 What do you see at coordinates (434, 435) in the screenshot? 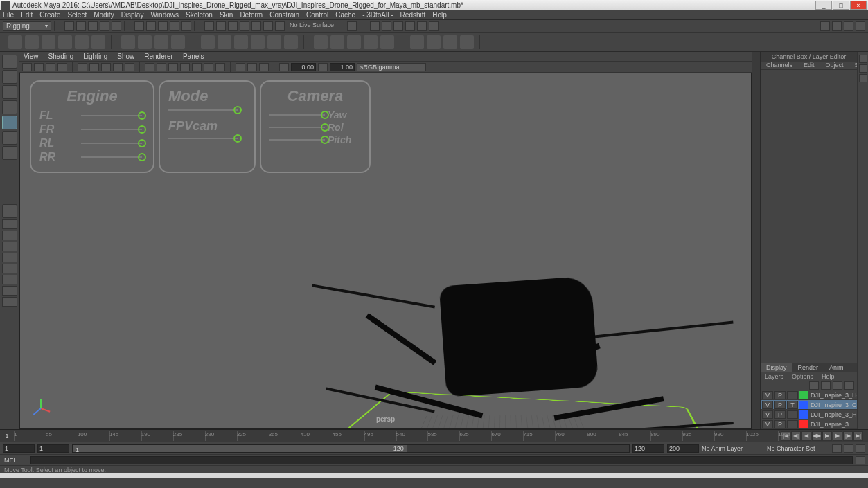
I see `time-slider: 1 15510014519023528032536541045549554058…` at bounding box center [434, 435].